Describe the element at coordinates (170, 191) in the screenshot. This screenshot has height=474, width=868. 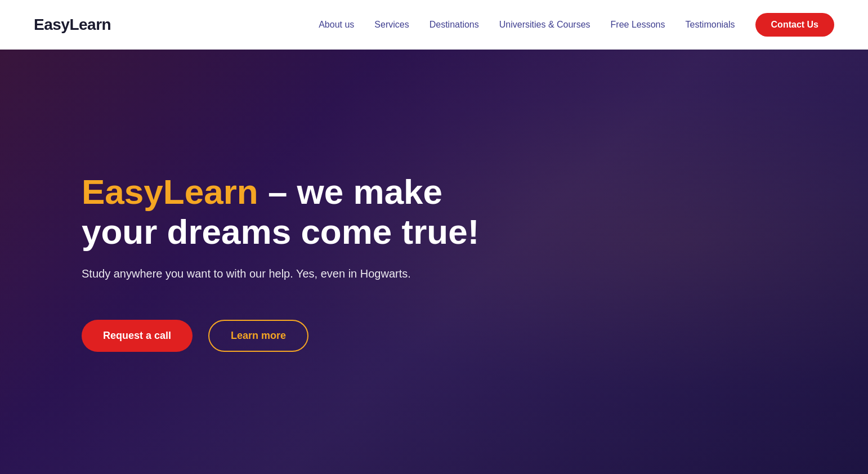
I see `hero-brand: EasyLearn` at that location.